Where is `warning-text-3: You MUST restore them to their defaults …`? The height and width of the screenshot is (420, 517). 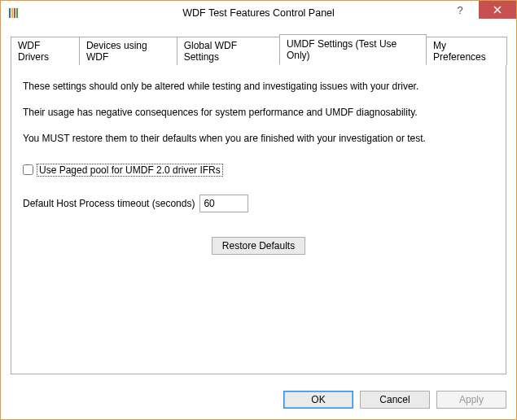
warning-text-3: You MUST restore them to their defaults … is located at coordinates (259, 138).